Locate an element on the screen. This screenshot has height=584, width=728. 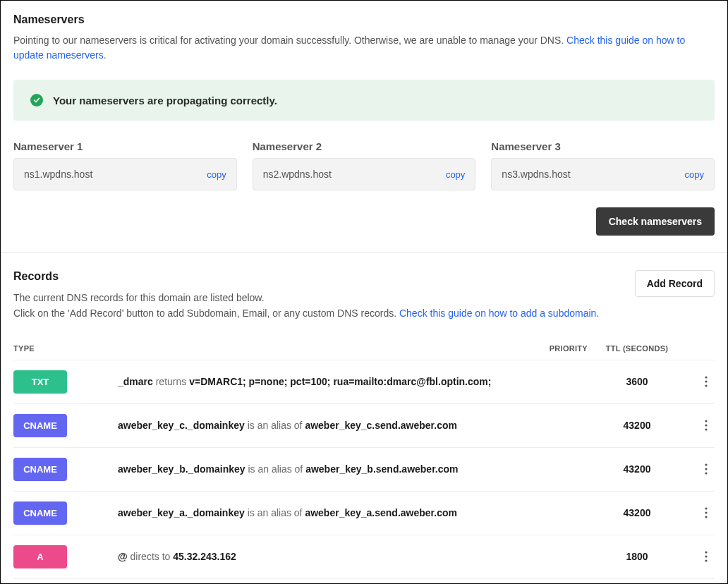
nameserver-col-3: Nameserver 3 ns3.wpdns.host copy is located at coordinates (602, 165).